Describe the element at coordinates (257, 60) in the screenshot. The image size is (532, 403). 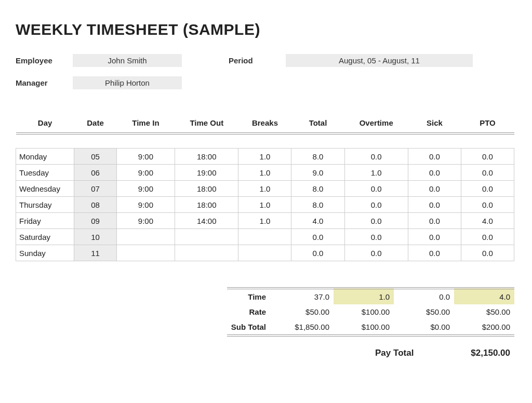
I see `period-label: Period` at that location.